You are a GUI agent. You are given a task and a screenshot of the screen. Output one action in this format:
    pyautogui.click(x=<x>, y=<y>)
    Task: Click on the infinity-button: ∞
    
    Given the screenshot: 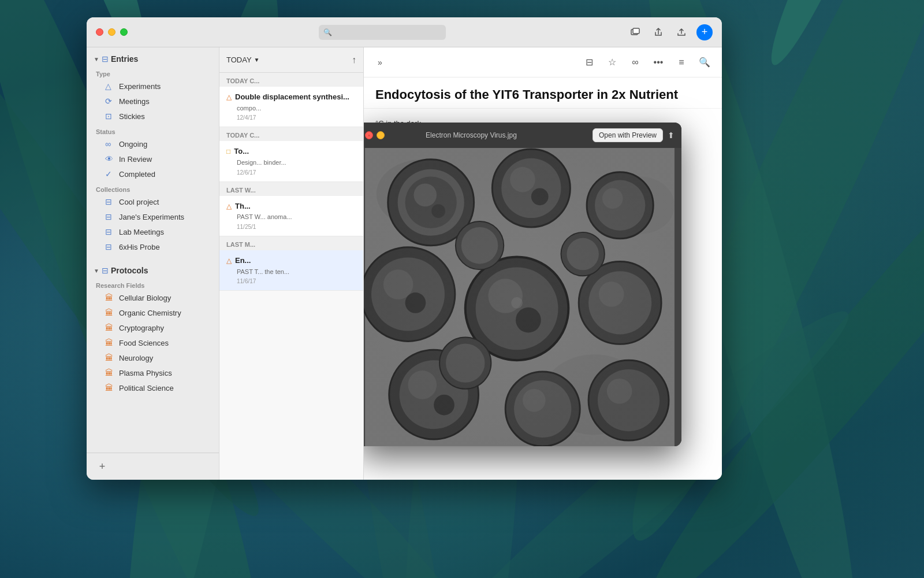 What is the action you would take?
    pyautogui.click(x=635, y=62)
    